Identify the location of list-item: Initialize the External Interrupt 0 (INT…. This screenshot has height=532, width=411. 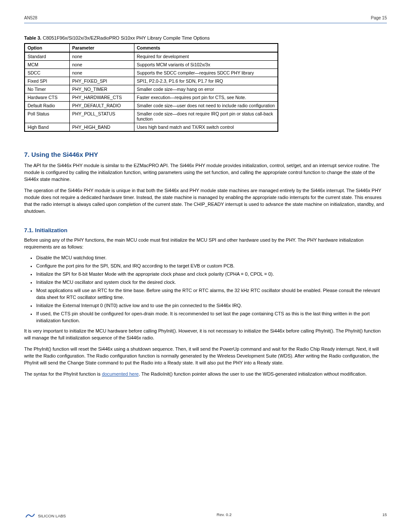
(212, 306).